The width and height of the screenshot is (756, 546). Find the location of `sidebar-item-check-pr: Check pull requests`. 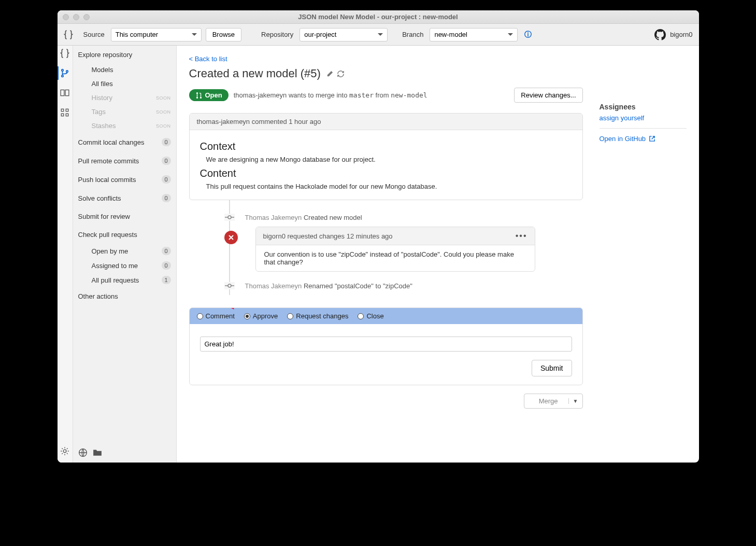

sidebar-item-check-pr: Check pull requests is located at coordinates (124, 234).